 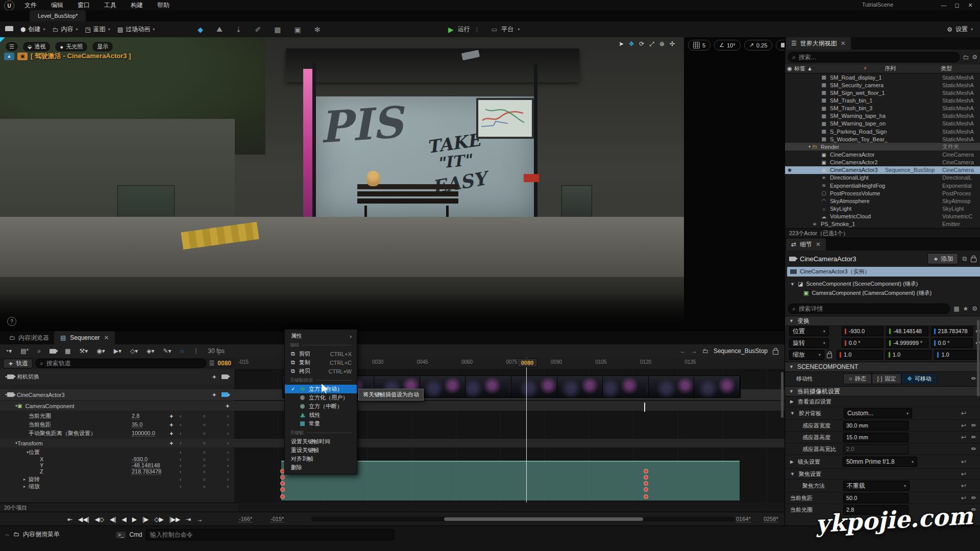 What do you see at coordinates (321, 406) in the screenshot?
I see `menu-interp-2: 立方（中断）` at bounding box center [321, 406].